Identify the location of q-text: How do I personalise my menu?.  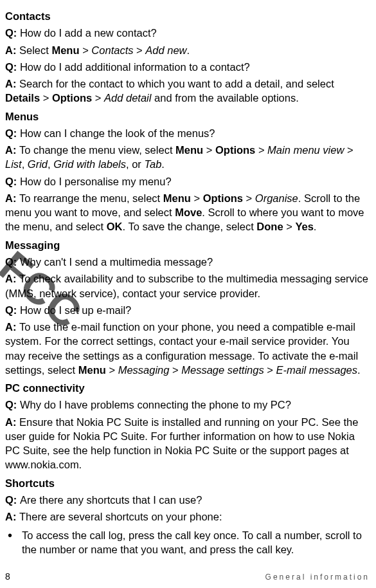
(96, 181).